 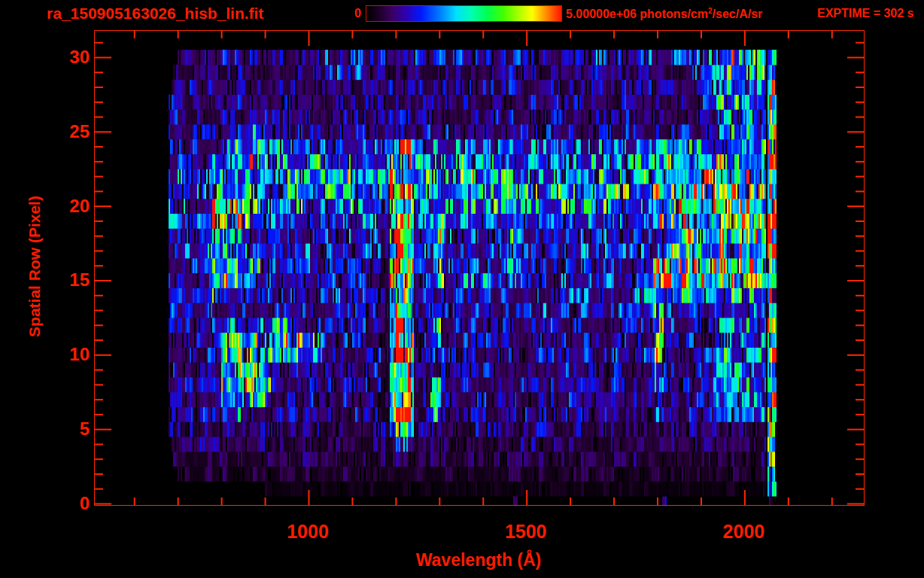 What do you see at coordinates (155, 14) in the screenshot?
I see `file-title: ra_150905163026_hisb_lin.fit` at bounding box center [155, 14].